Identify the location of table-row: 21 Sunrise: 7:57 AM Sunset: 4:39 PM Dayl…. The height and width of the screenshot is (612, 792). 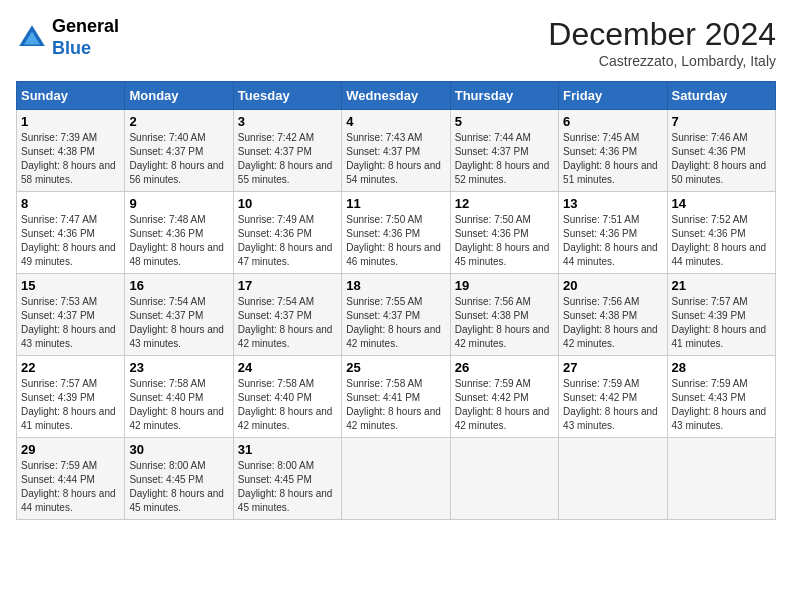
(721, 315).